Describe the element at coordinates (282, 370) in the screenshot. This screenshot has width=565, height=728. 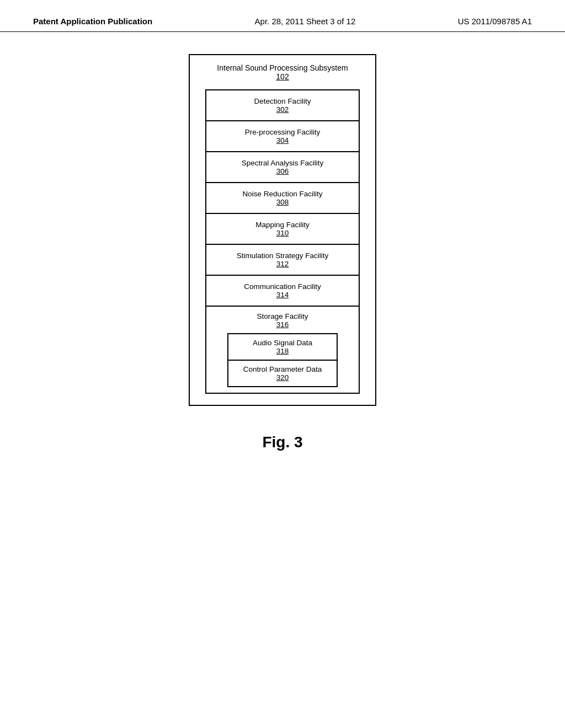
I see `control-param-name: Control Parameter Data` at that location.